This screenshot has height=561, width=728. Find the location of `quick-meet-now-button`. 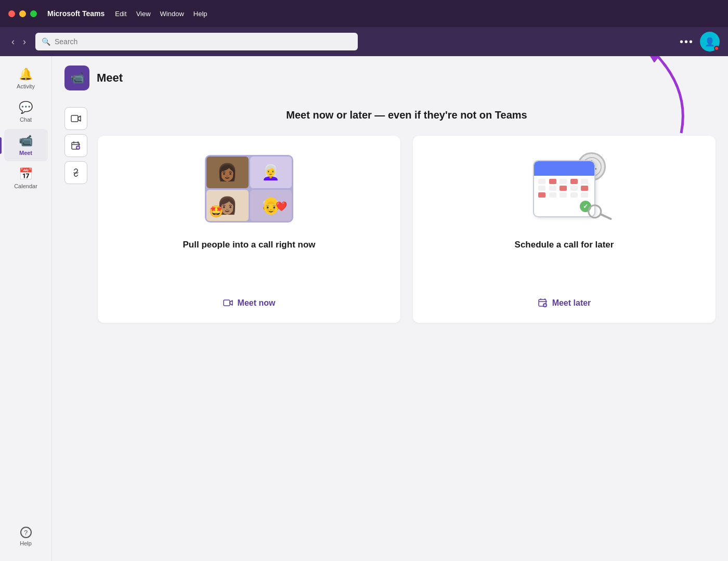

quick-meet-now-button is located at coordinates (76, 119).